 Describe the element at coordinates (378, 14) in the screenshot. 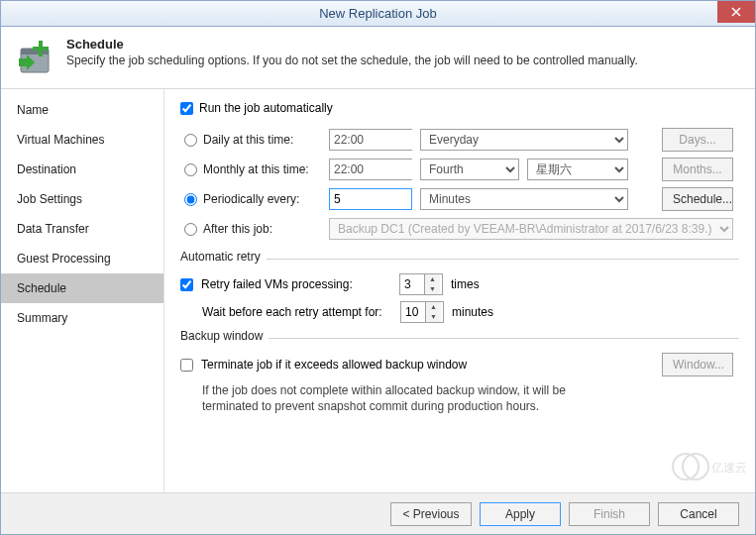

I see `titlebar: New Replication Job` at that location.